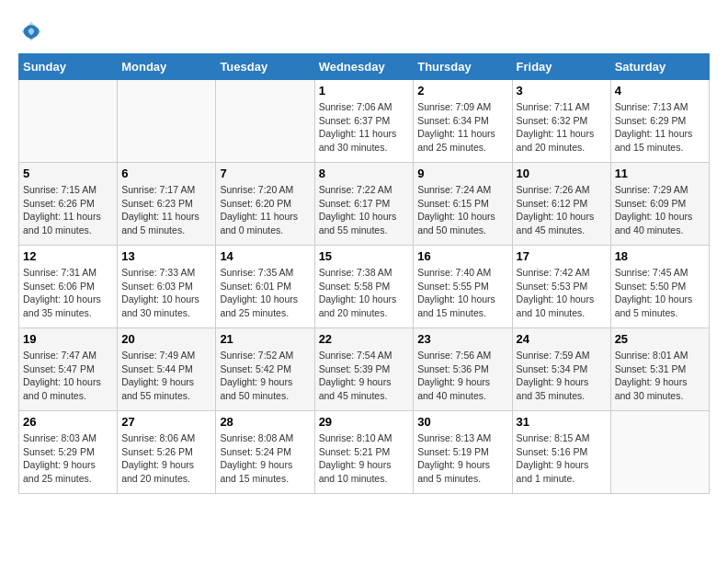  What do you see at coordinates (463, 121) in the screenshot?
I see `calendar-cell: 2Sunrise: 7:09 AMSunset: 6:34 PMDaylight…` at bounding box center [463, 121].